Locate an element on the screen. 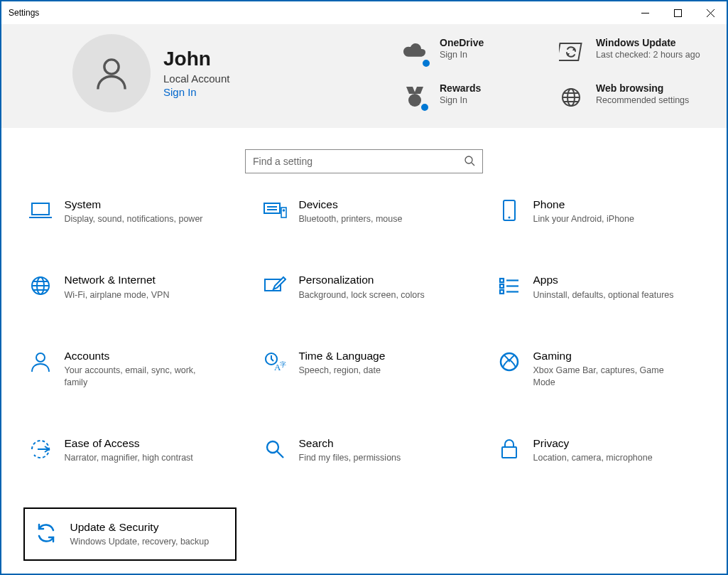 This screenshot has height=575, width=728. time-language-icon: A 字 is located at coordinates (275, 362).